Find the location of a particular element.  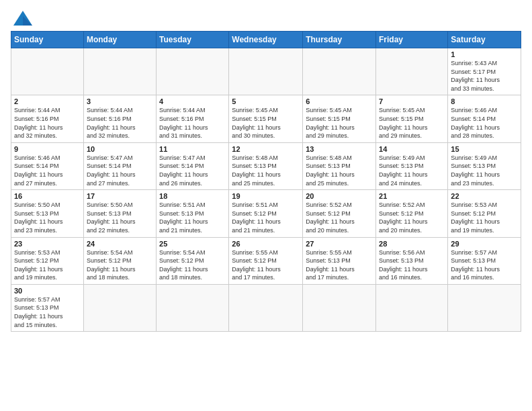

calendar-cell: 12Sunrise: 5:48 AM Sunset: 5:13 PM Dayli… is located at coordinates (266, 166).